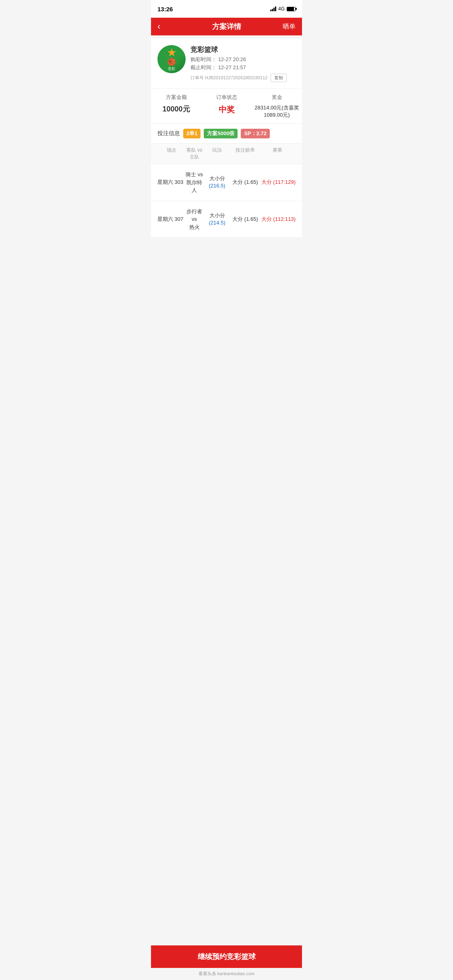  I want to click on status-label: 订单状态, so click(226, 97).